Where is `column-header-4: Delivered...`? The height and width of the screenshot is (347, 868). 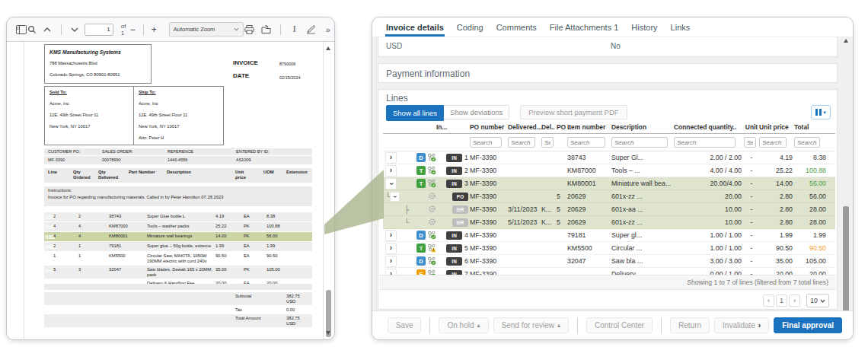 column-header-4: Delivered... is located at coordinates (525, 127).